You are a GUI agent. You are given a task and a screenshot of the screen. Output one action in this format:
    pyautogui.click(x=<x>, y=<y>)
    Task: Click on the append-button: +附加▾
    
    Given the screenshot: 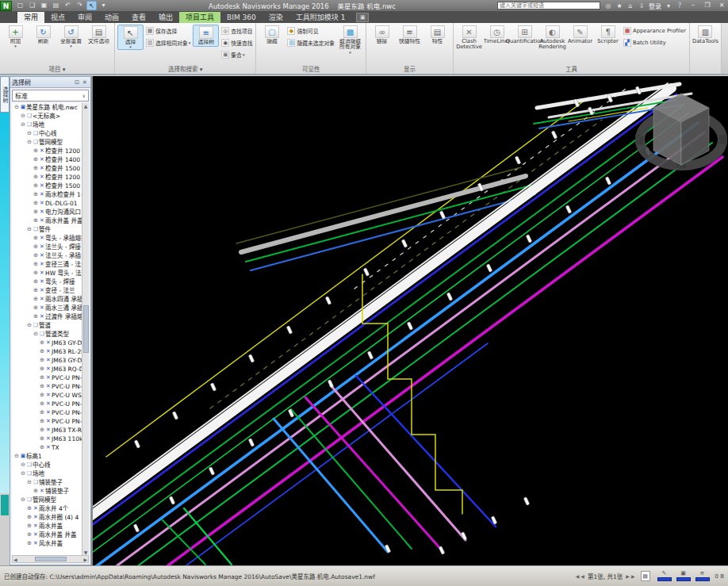 What is the action you would take?
    pyautogui.click(x=16, y=36)
    